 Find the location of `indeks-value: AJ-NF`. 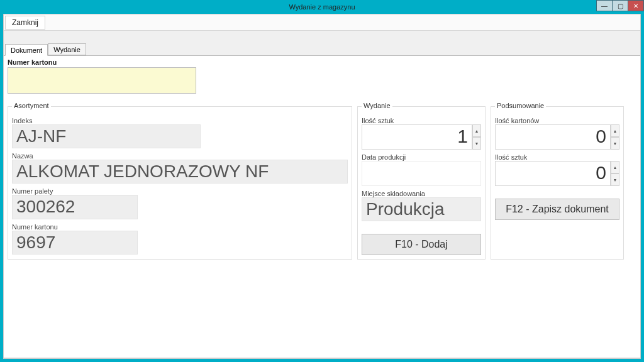

indeks-value: AJ-NF is located at coordinates (106, 136).